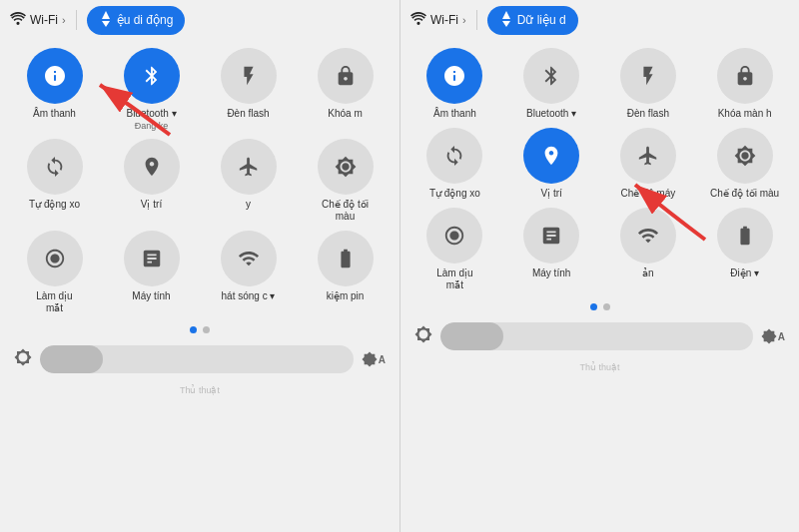 This screenshot has height=532, width=799. Describe the element at coordinates (551, 164) in the screenshot. I see `tile-vi-tri-right: Vị trí` at that location.